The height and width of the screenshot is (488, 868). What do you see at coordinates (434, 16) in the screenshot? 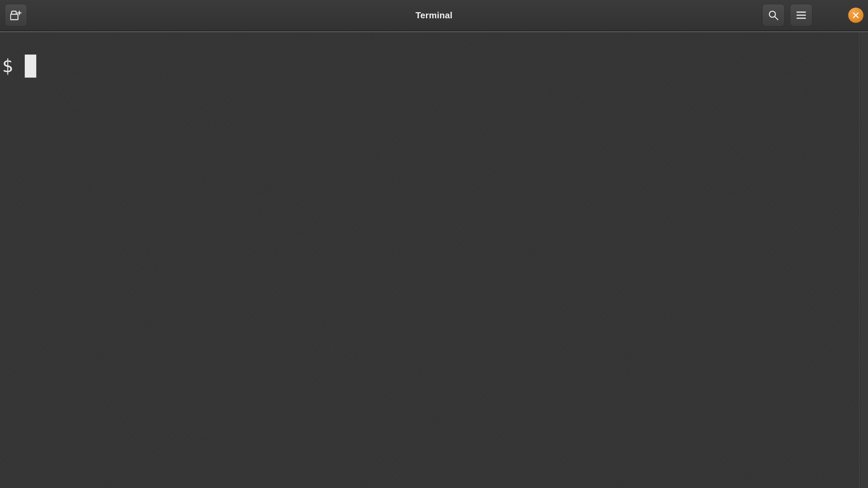
I see `window-titlebar: Terminal` at bounding box center [434, 16].